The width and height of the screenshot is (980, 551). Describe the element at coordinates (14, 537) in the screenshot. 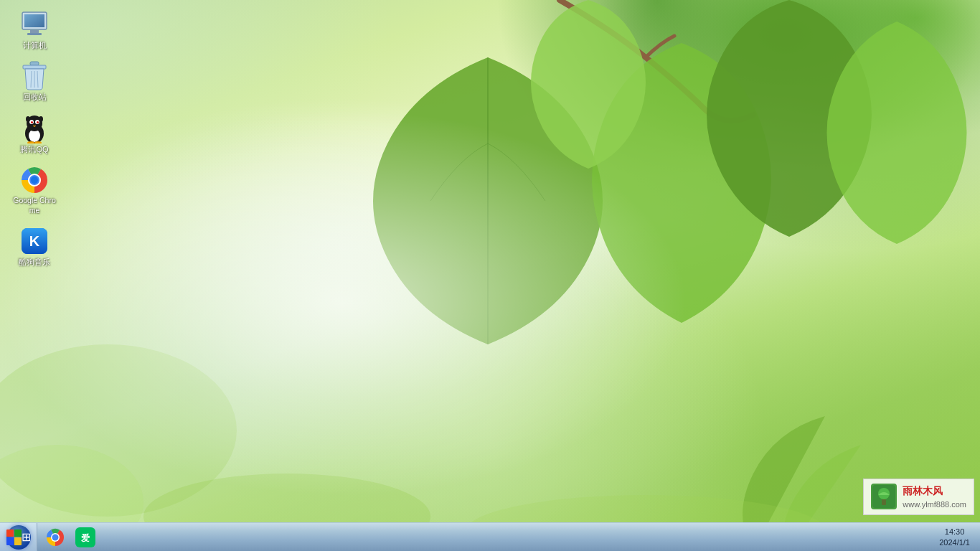

I see `windows-flag-icon` at that location.